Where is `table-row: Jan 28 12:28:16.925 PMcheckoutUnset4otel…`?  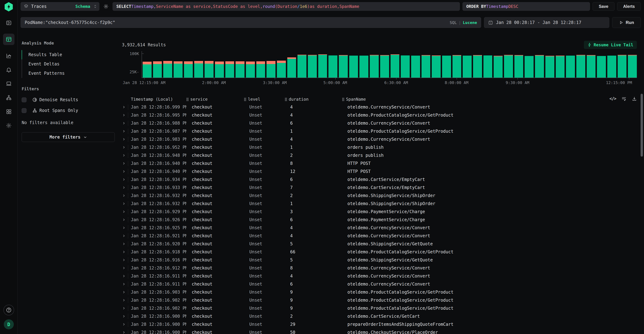
table-row: Jan 28 12:28:16.925 PMcheckoutUnset4otel… is located at coordinates (380, 228).